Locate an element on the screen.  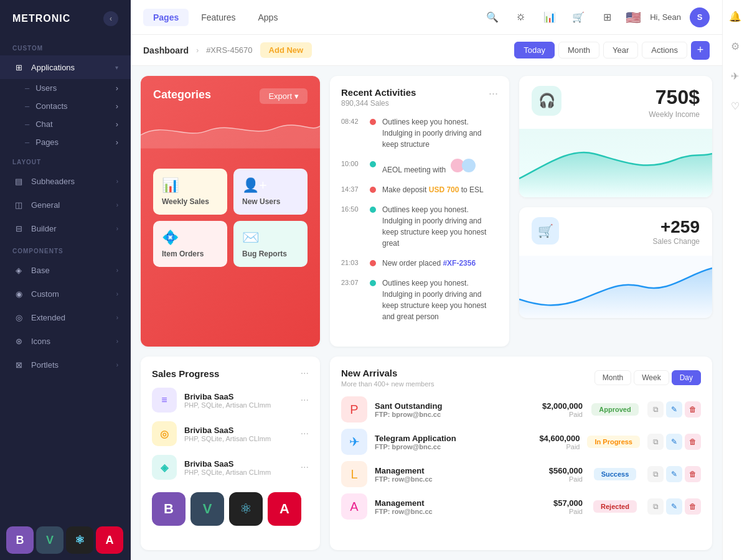
na-amount: $2,000,000 Paid is located at coordinates (555, 409).